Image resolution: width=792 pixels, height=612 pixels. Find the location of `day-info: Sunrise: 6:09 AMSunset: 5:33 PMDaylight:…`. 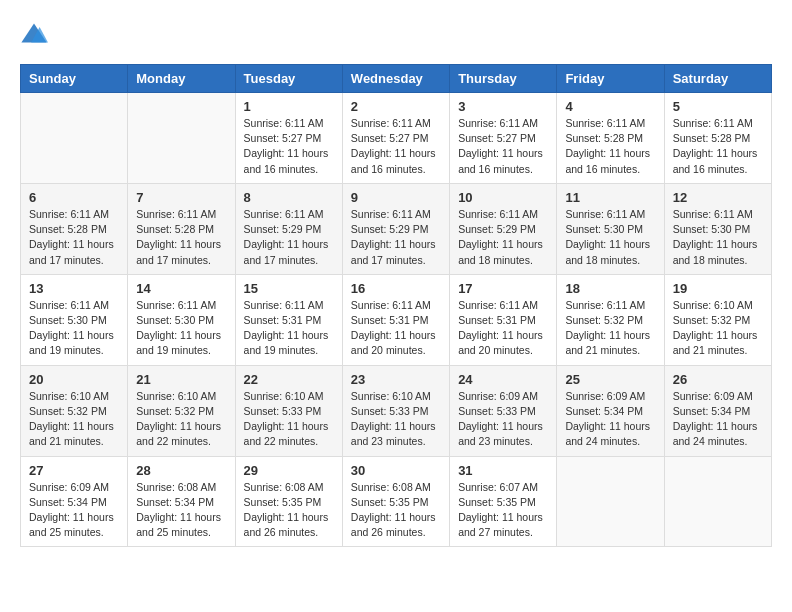

day-info: Sunrise: 6:09 AMSunset: 5:33 PMDaylight:… is located at coordinates (503, 420).